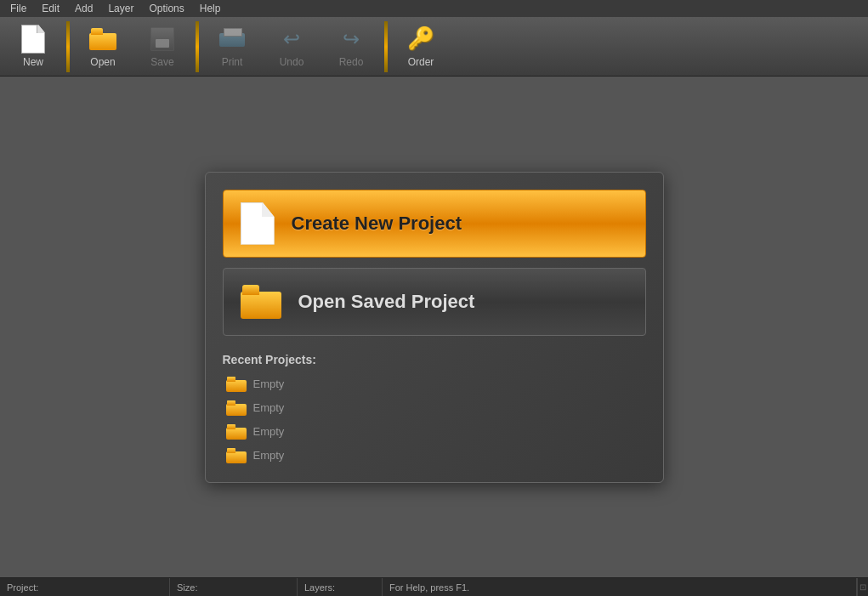  I want to click on new-label: New, so click(33, 62).